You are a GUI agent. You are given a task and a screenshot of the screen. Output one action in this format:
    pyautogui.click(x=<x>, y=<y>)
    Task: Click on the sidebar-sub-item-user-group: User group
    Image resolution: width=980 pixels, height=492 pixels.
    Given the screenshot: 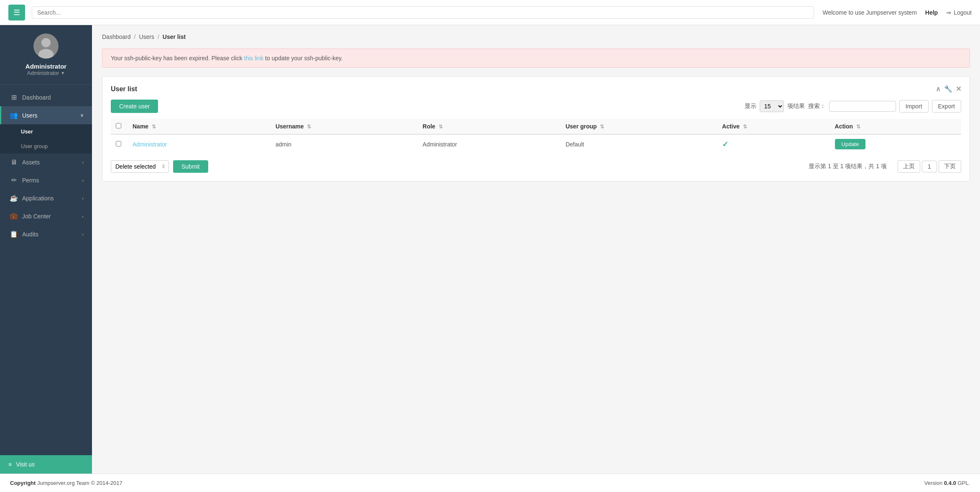 What is the action you would take?
    pyautogui.click(x=46, y=146)
    